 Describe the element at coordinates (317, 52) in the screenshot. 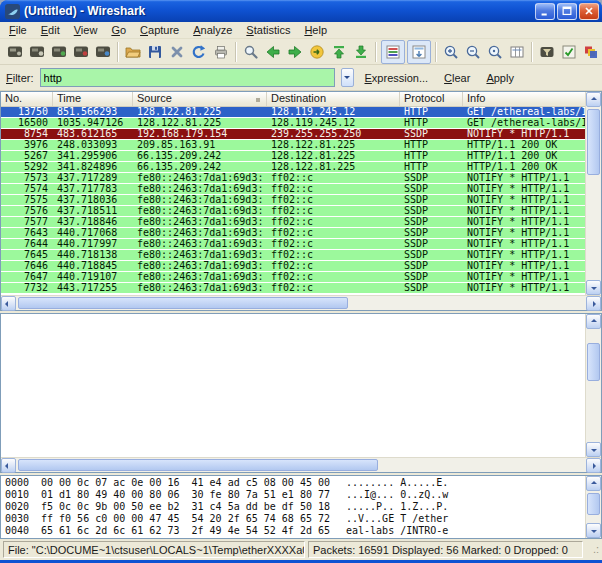

I see `go-to-packet-button` at that location.